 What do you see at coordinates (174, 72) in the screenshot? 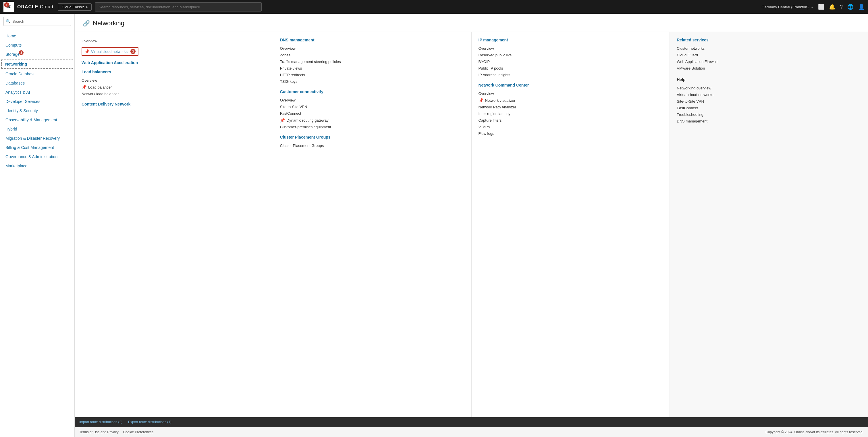
I see `load-balancers-title: Load balancers` at bounding box center [174, 72].